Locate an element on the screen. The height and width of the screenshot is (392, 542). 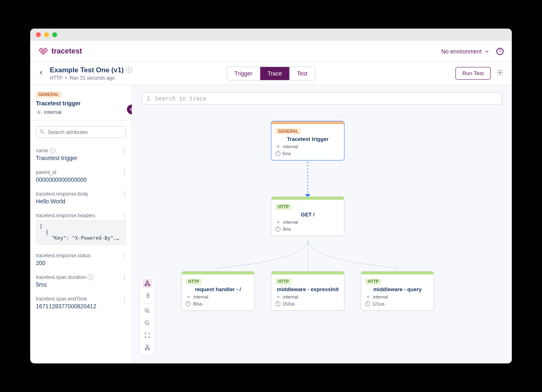
trace-search: 1 Search in trace is located at coordinates (322, 98).